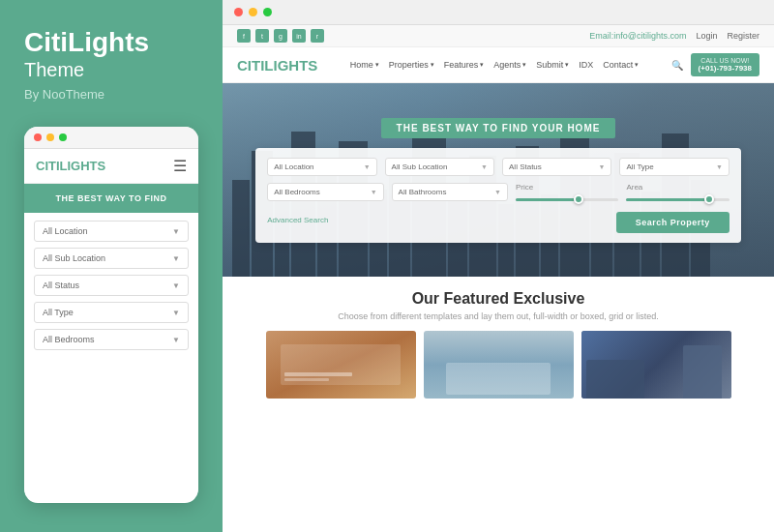 This screenshot has height=532, width=774. What do you see at coordinates (111, 198) in the screenshot?
I see `mobile-hero: THE BEST WAY TO FIND` at bounding box center [111, 198].